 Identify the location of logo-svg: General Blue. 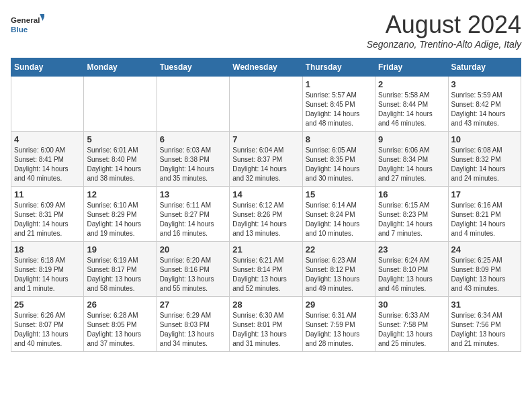
(28, 24).